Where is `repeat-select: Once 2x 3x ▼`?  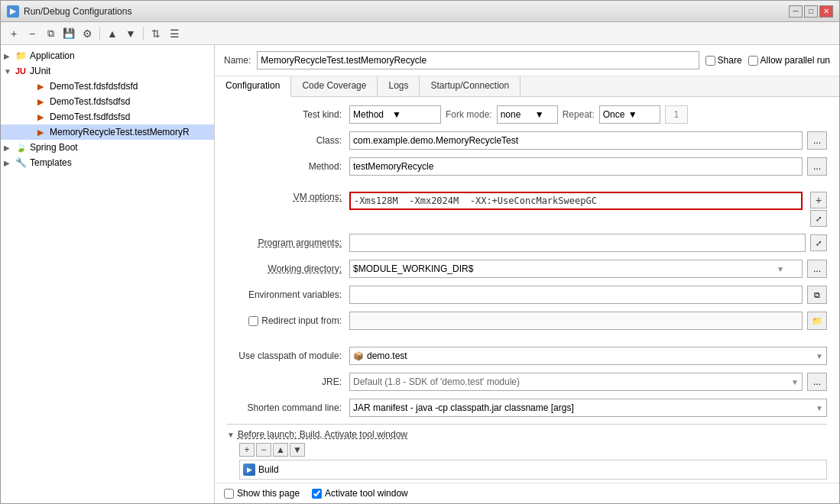
repeat-select: Once 2x 3x ▼ is located at coordinates (630, 115).